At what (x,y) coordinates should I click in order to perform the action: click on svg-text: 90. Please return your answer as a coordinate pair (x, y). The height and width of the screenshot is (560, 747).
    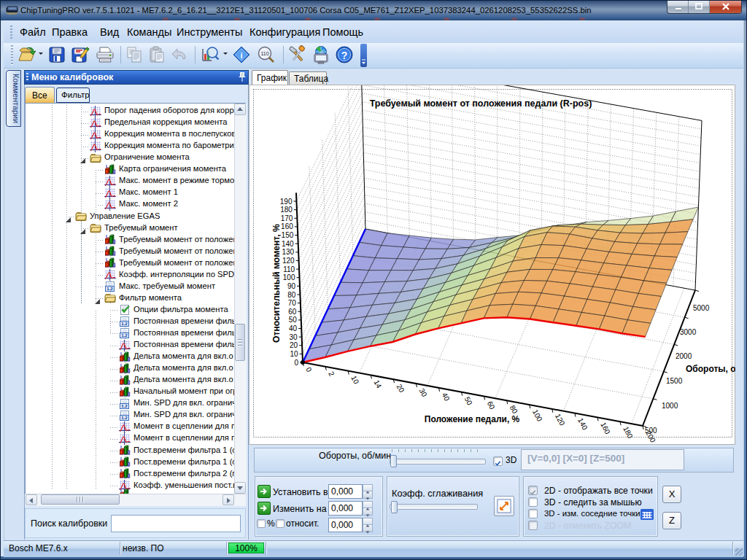
    Looking at the image, I should click on (292, 286).